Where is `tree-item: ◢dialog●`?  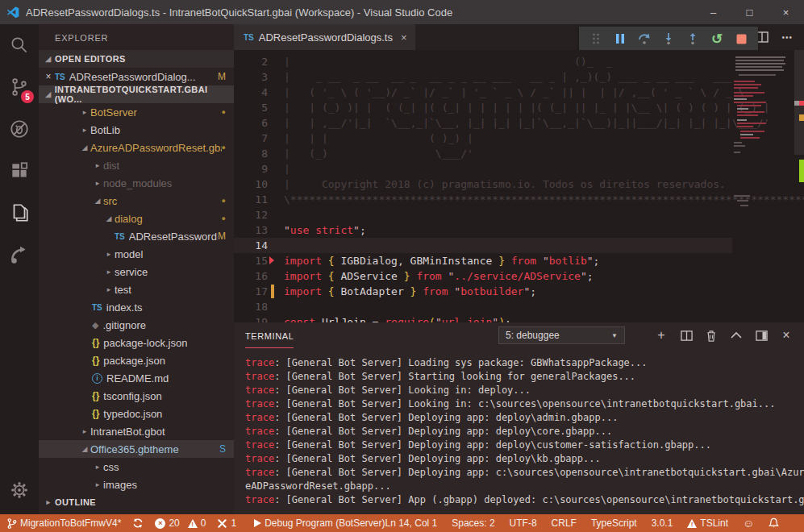
tree-item: ◢dialog● is located at coordinates (136, 218).